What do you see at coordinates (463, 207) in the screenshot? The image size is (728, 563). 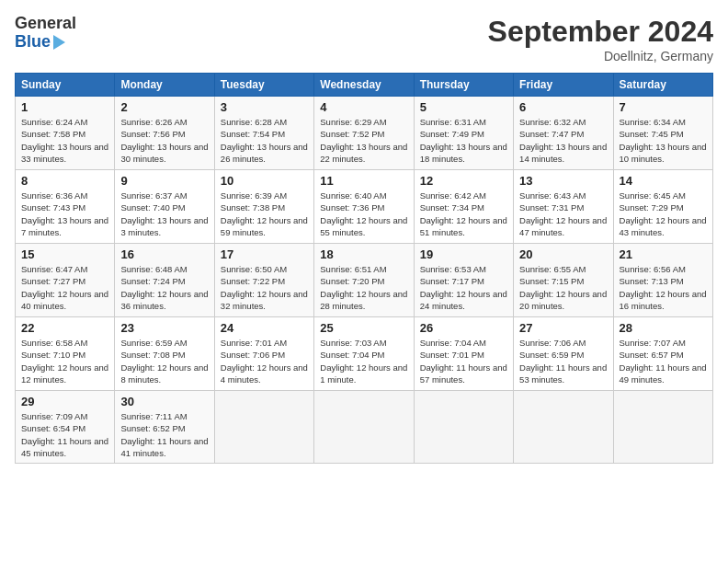 I see `table-row: 12 Sunrise: 6:42 AM Sunset: 7:34 PM Dayl…` at bounding box center [463, 207].